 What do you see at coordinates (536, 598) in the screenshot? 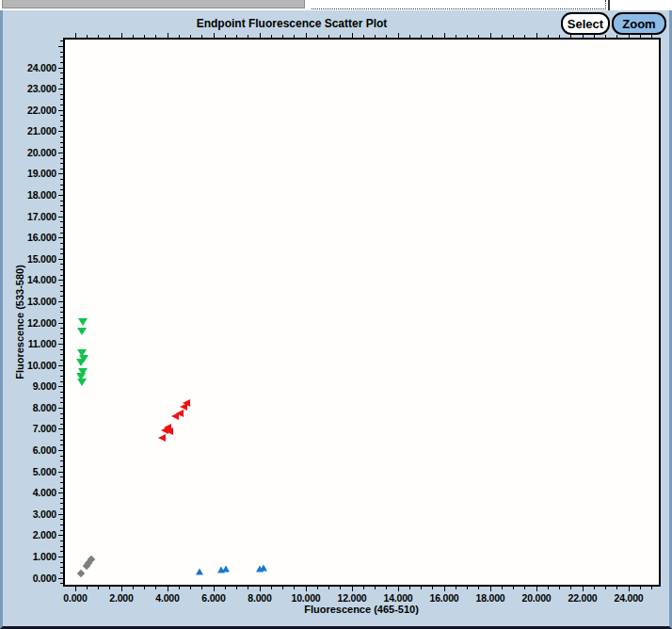
I see `x-axis-tick-label: 20.000` at bounding box center [536, 598].